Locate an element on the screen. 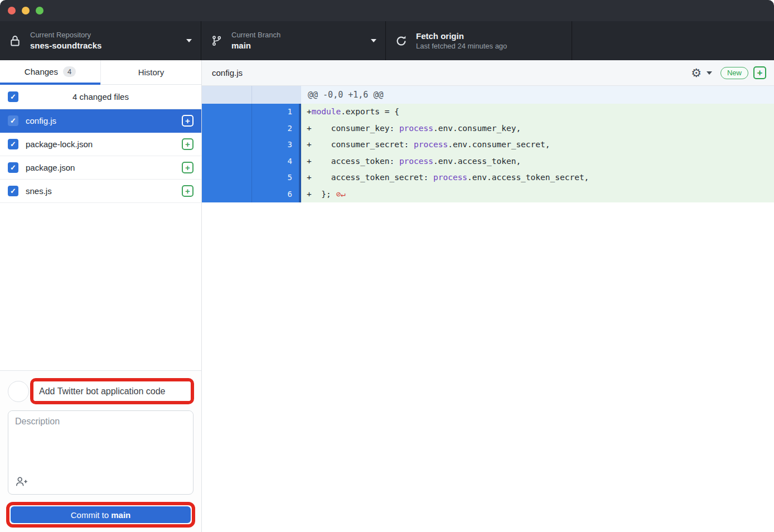  git-branch-icon is located at coordinates (216, 41).